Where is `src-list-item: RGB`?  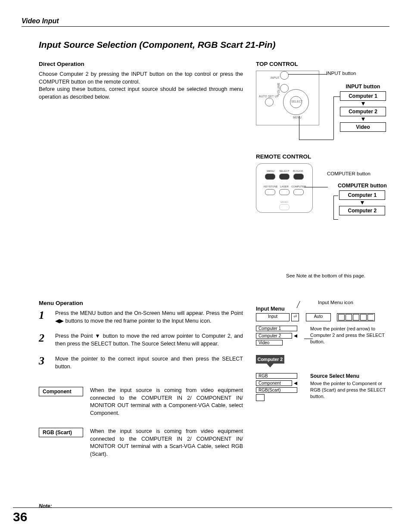 src-list-item: RGB is located at coordinates (277, 376).